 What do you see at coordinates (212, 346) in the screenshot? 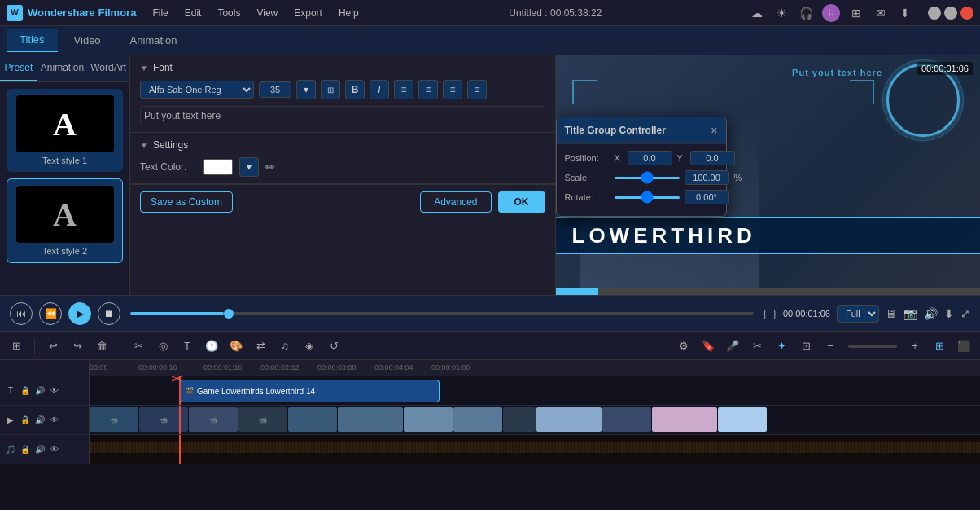
I see `clock-button: 🕐` at bounding box center [212, 346].